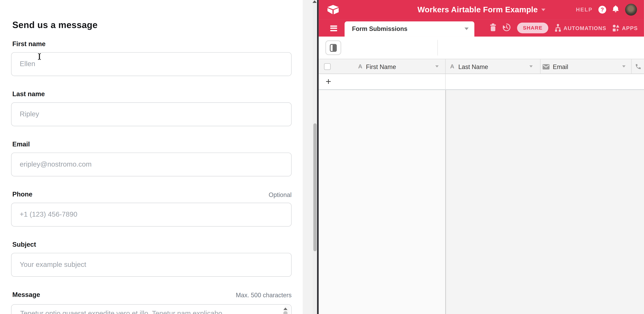 The height and width of the screenshot is (314, 644). I want to click on airtable-topbar: Workers Airtable Form Example HELP ?, so click(482, 10).